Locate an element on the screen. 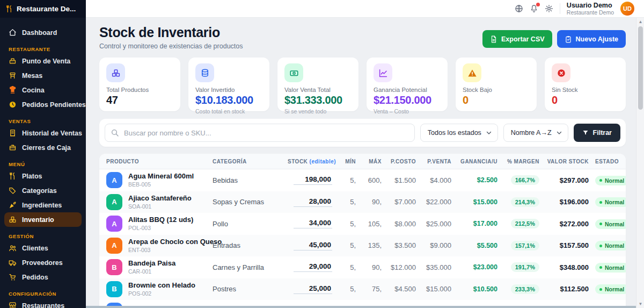 This screenshot has width=644, height=308. product-name: Ajiaco Santafereño is located at coordinates (160, 199).